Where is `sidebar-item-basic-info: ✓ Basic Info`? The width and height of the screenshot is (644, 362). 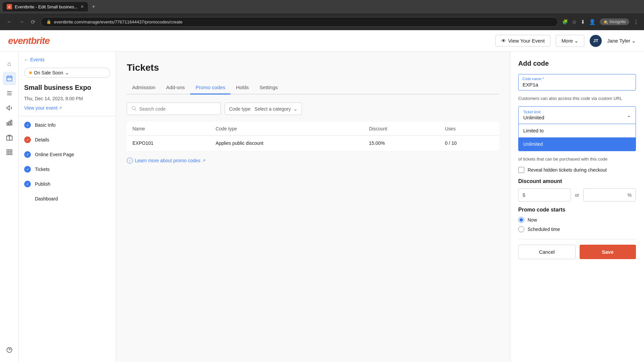
sidebar-item-basic-info: ✓ Basic Info is located at coordinates (67, 125).